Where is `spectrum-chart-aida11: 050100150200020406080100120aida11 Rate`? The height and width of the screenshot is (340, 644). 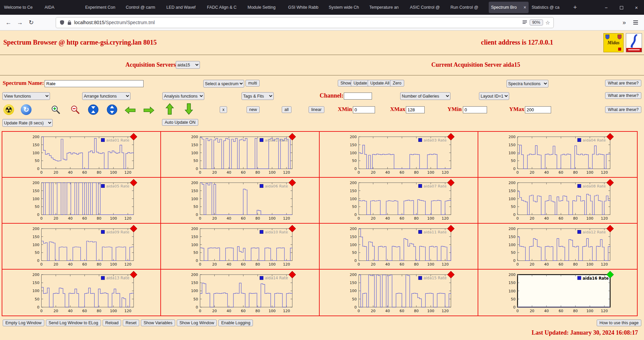
spectrum-chart-aida11: 050100150200020406080100120aida11 Rate is located at coordinates (399, 247).